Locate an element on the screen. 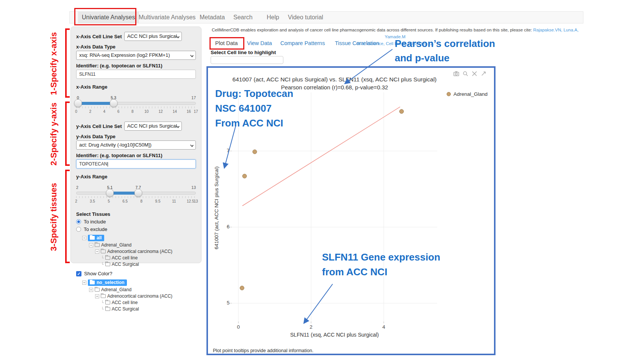 The width and height of the screenshot is (644, 362). radio-to-include-label: To include is located at coordinates (95, 222).